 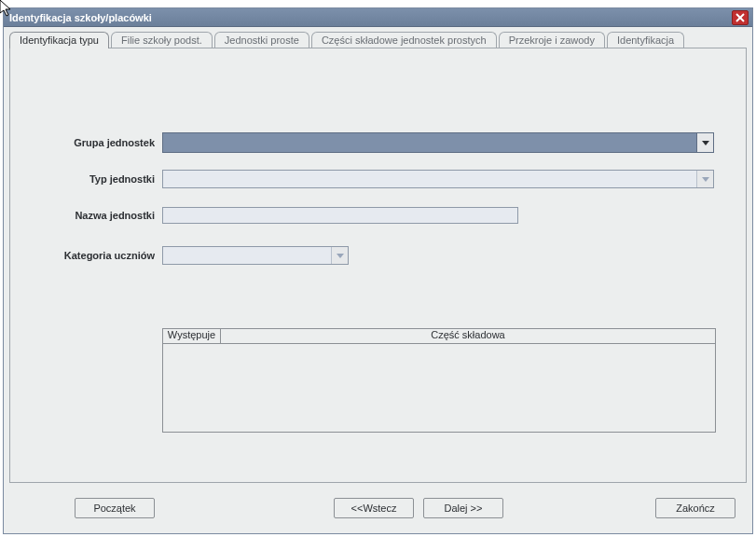 I want to click on tab-identyfikacja-typu: Identyfikacja typu, so click(x=60, y=40).